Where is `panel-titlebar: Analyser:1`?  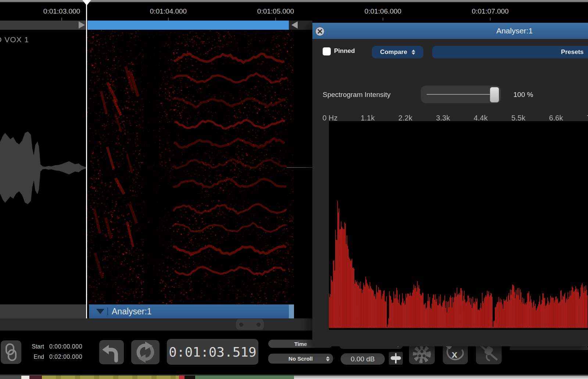 panel-titlebar: Analyser:1 is located at coordinates (450, 31).